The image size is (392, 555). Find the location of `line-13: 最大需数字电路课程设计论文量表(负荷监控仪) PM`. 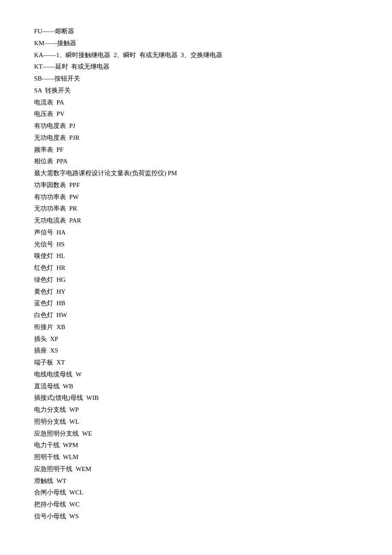

line-13: 最大需数字电路课程设计论文量表(负荷监控仪) PM is located at coordinates (196, 173).